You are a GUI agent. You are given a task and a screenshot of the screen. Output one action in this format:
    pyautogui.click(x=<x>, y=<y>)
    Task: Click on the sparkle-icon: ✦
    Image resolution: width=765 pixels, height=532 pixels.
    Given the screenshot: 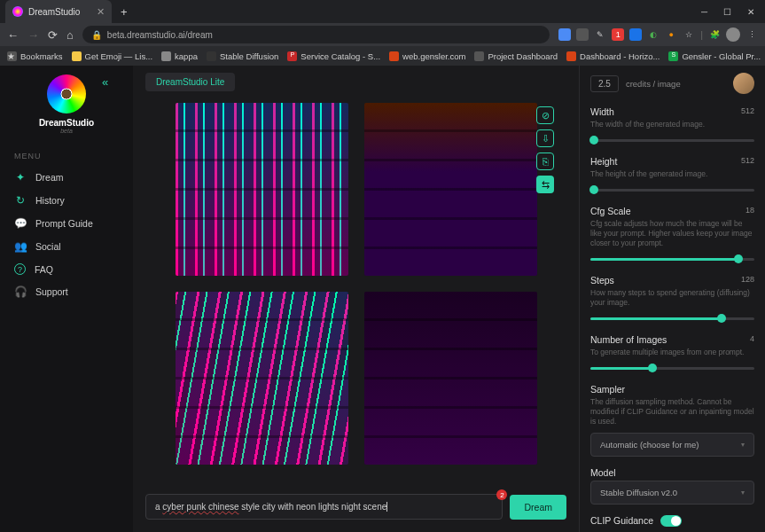 What is the action you would take?
    pyautogui.click(x=20, y=177)
    